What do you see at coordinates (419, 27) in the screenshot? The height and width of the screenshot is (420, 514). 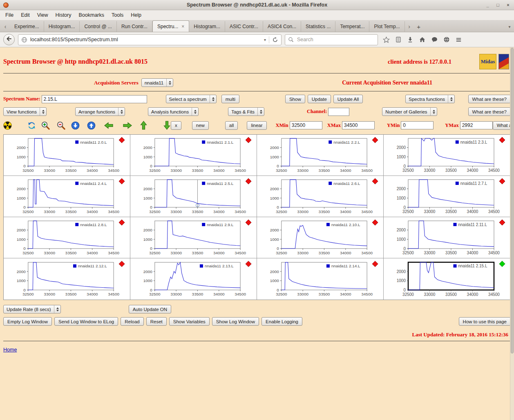 I see `new-tab-button: +` at bounding box center [419, 27].